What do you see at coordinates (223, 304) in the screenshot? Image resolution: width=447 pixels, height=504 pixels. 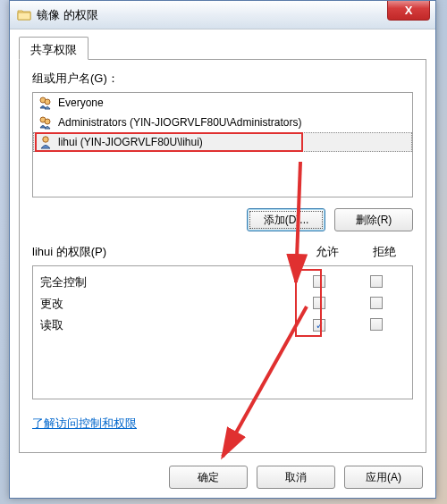 I see `table-row: 更改` at bounding box center [223, 304].